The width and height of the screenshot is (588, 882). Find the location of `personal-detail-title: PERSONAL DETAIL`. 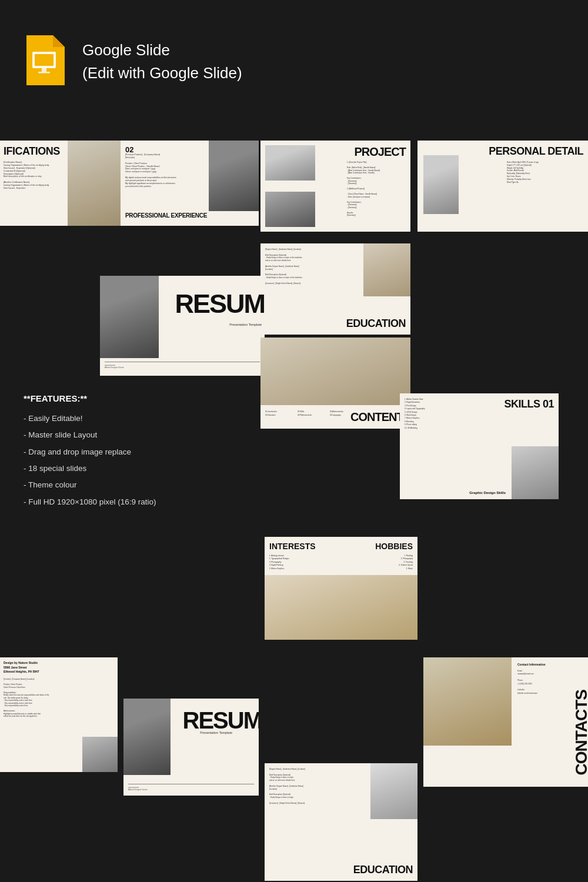

personal-detail-title: PERSONAL DETAIL is located at coordinates (536, 152).